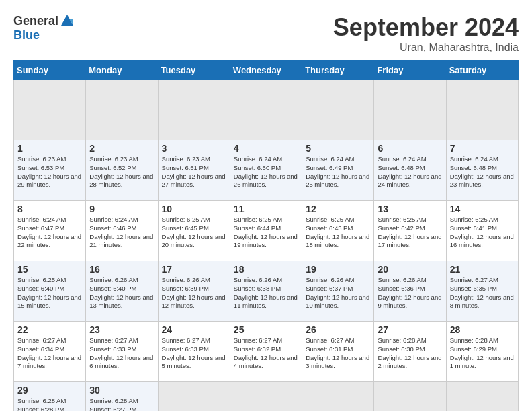 The height and width of the screenshot is (411, 532). Describe the element at coordinates (339, 231) in the screenshot. I see `calendar-cell: 12Sunrise: 6:25 AMSunset: 6:43 PMDayligh…` at that location.